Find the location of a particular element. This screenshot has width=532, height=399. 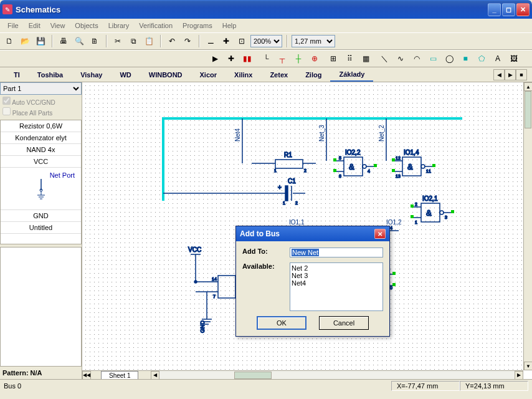

menu-programs: Programs is located at coordinates (197, 26).